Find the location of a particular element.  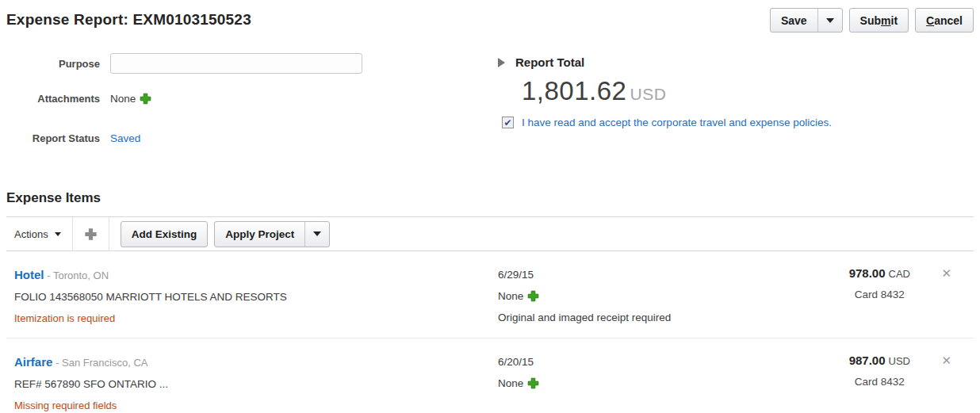

cancel-button: Cancel is located at coordinates (944, 21).